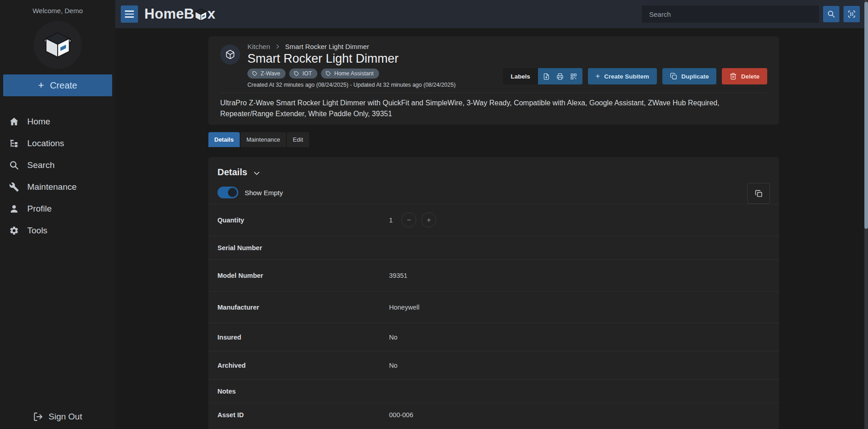 Image resolution: width=868 pixels, height=429 pixels. I want to click on brand-text-pre: HomeB, so click(169, 14).